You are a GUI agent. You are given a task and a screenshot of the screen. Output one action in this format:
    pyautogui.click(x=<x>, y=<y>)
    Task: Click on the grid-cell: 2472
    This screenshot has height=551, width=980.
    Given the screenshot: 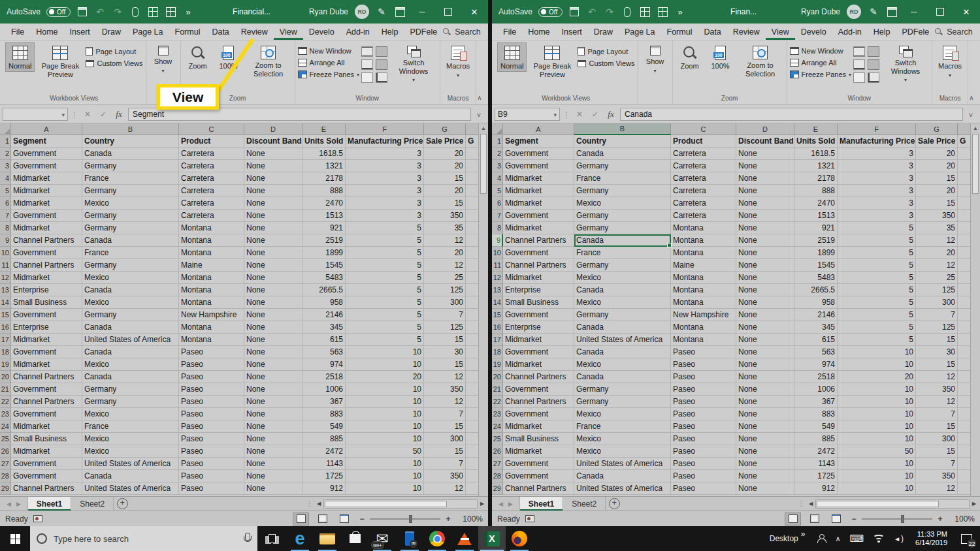 What is the action you would take?
    pyautogui.click(x=816, y=452)
    